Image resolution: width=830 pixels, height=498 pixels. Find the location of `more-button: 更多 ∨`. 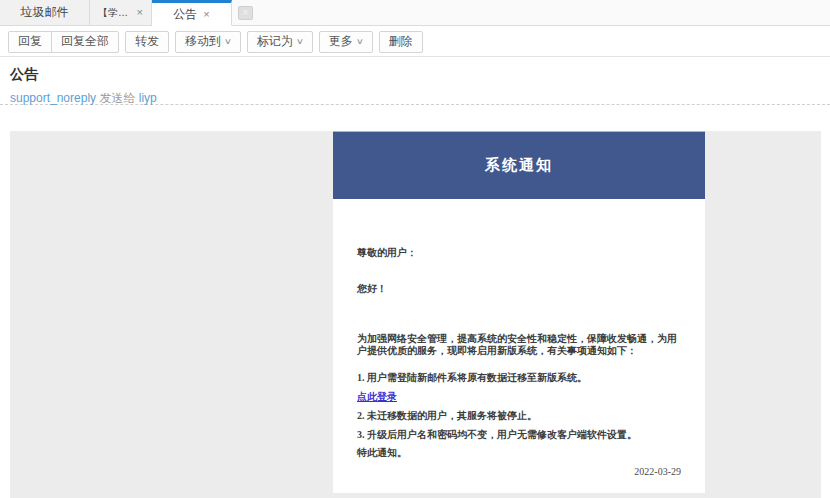

more-button: 更多 ∨ is located at coordinates (346, 42).